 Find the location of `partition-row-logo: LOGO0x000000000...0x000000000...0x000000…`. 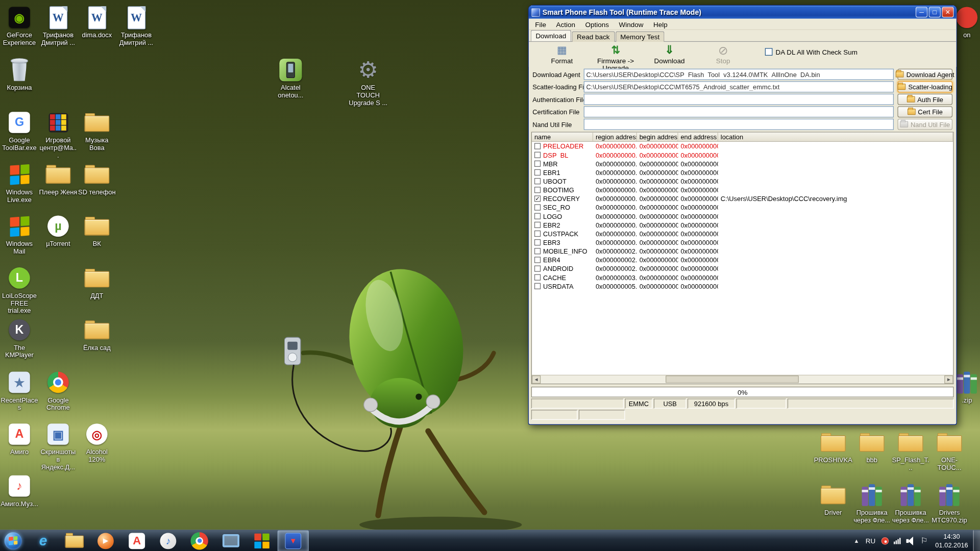

partition-row-logo: LOGO0x000000000...0x000000000...0x000000… is located at coordinates (742, 216).